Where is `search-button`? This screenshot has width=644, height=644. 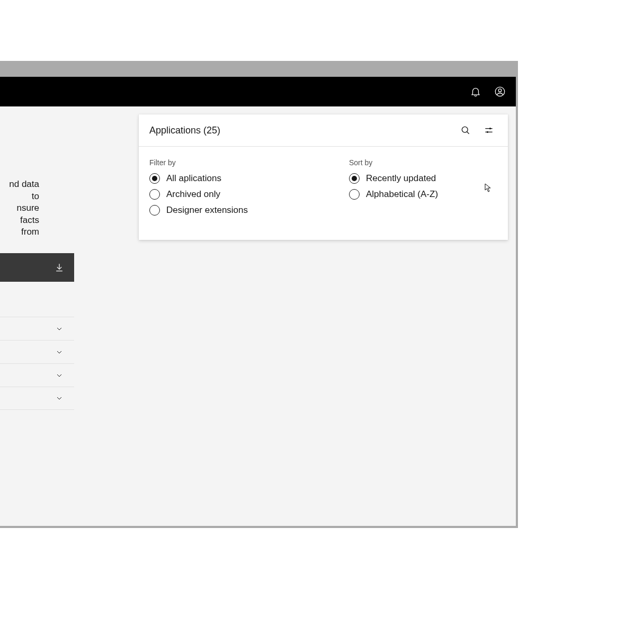
search-button is located at coordinates (466, 130).